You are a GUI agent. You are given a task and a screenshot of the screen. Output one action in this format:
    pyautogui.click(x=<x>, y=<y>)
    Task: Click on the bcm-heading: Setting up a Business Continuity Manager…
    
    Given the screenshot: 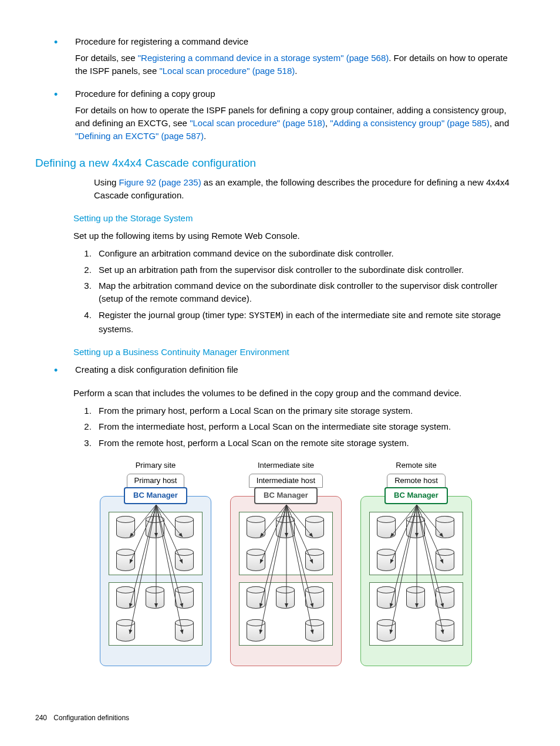 What is the action you would take?
    pyautogui.click(x=296, y=352)
    